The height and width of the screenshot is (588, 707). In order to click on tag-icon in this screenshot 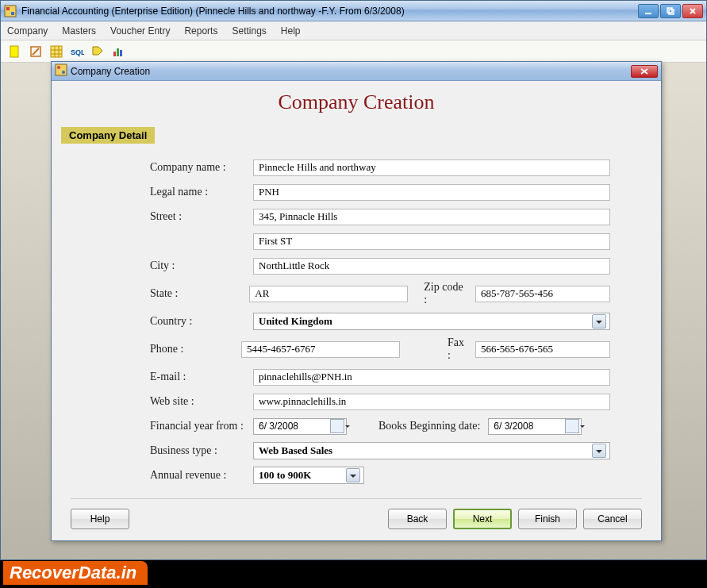, I will do `click(98, 52)`.